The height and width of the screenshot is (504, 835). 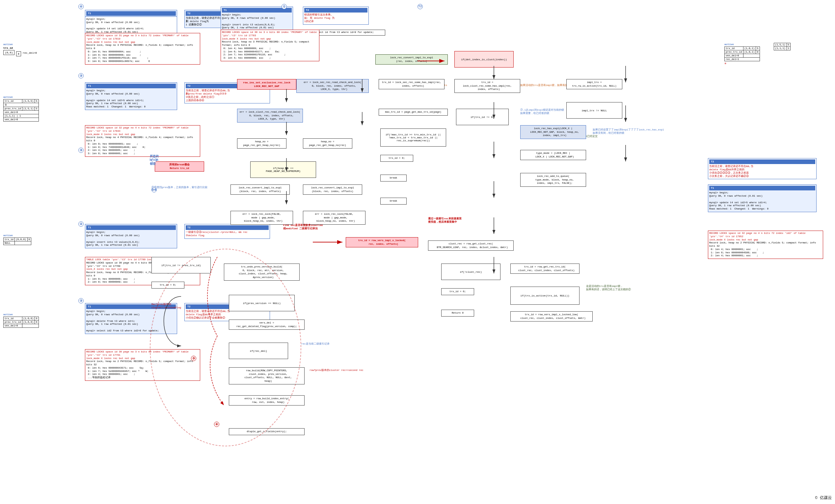 What do you see at coordinates (258, 351) in the screenshot?
I see `diamond-rec-del: if(rec_del)` at bounding box center [258, 351].